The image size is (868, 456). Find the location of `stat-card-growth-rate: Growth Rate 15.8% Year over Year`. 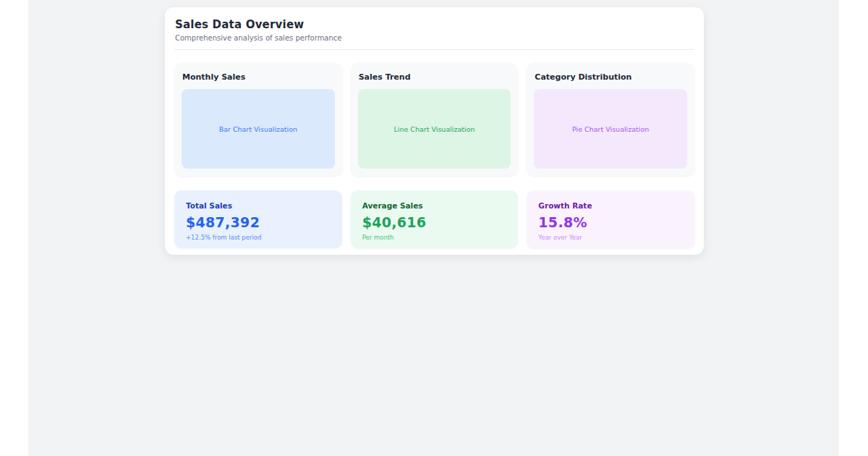

stat-card-growth-rate: Growth Rate 15.8% Year over Year is located at coordinates (610, 219).